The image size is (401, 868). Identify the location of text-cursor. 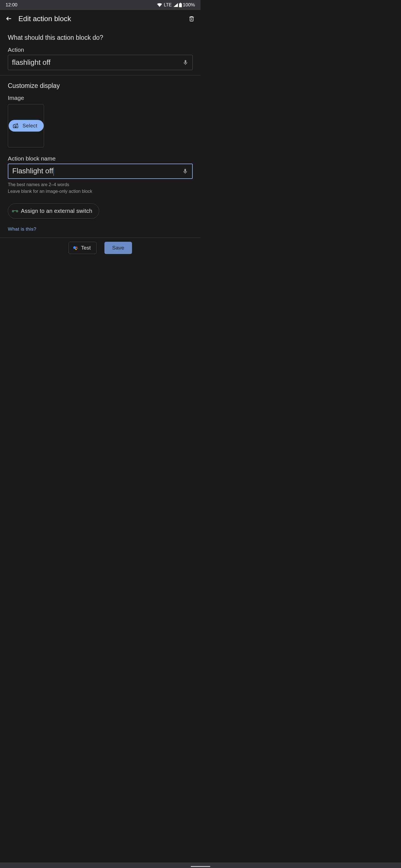
(54, 172).